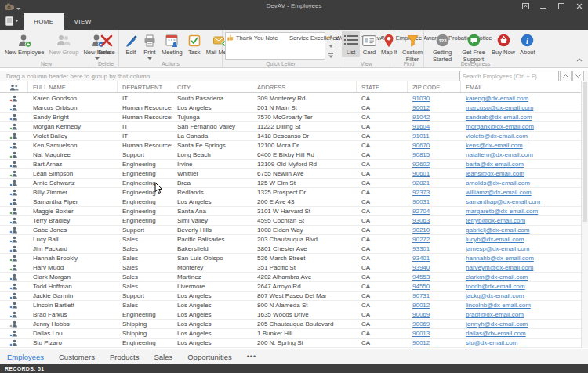 The width and height of the screenshot is (588, 373). I want to click on cell-city: La Canada, so click(212, 136).